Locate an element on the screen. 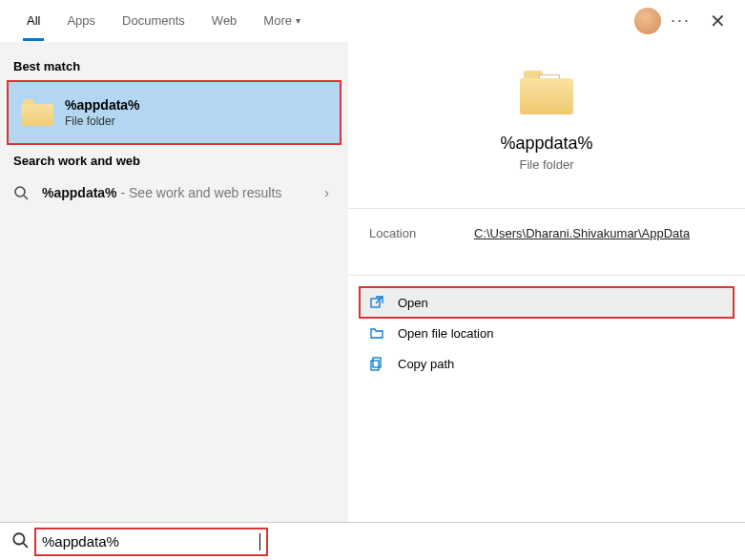 Image resolution: width=745 pixels, height=560 pixels. avatar is located at coordinates (648, 21).